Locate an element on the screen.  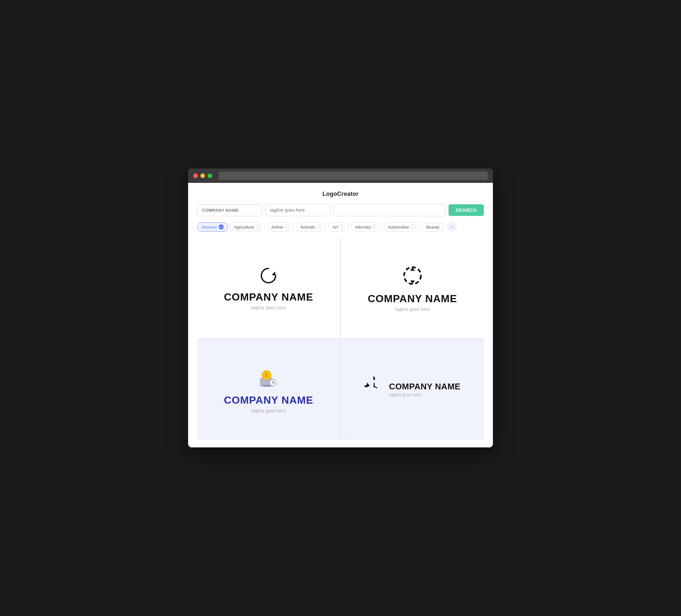
filter-chip-abstract: Abstract ✓ is located at coordinates (213, 227).